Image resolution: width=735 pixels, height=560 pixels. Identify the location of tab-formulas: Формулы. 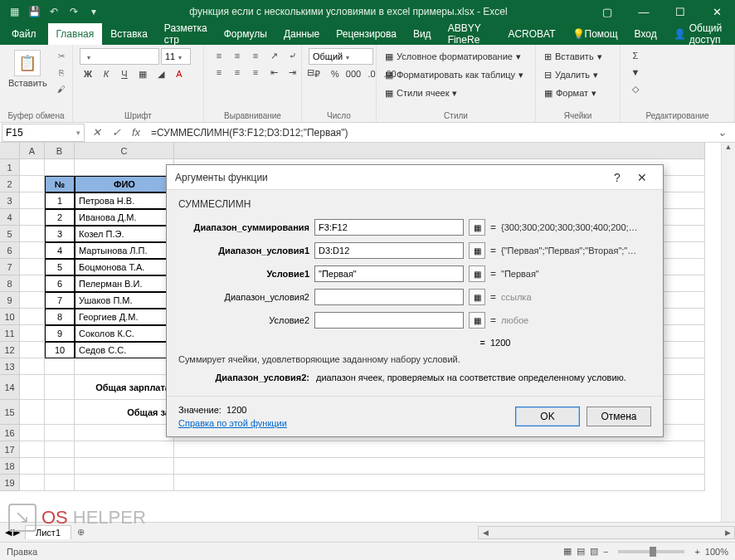
(246, 34).